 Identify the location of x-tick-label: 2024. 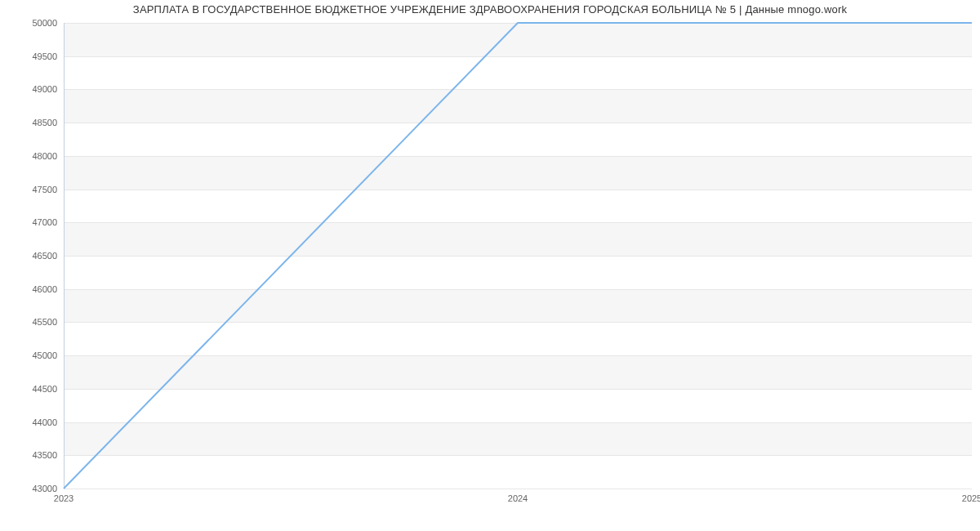
(518, 496).